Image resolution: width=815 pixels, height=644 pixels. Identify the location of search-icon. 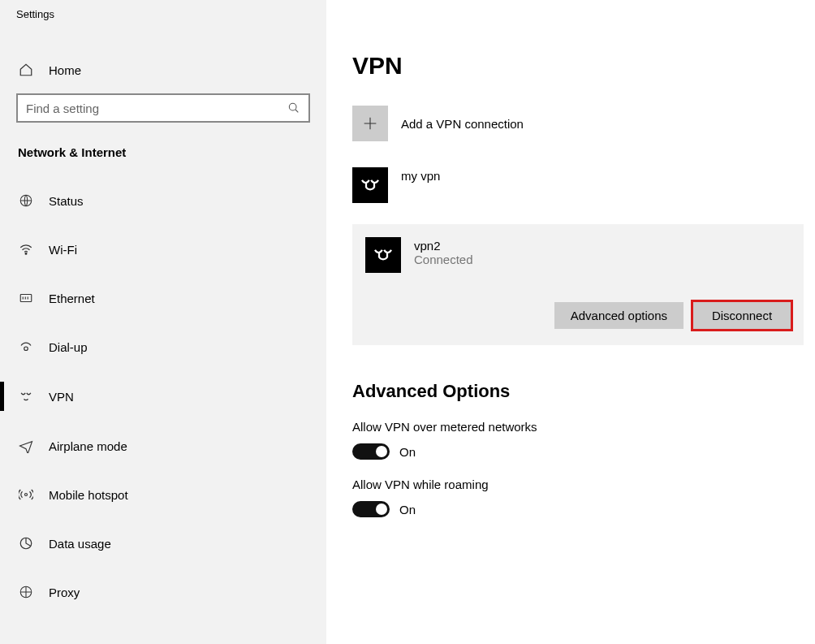
(294, 108).